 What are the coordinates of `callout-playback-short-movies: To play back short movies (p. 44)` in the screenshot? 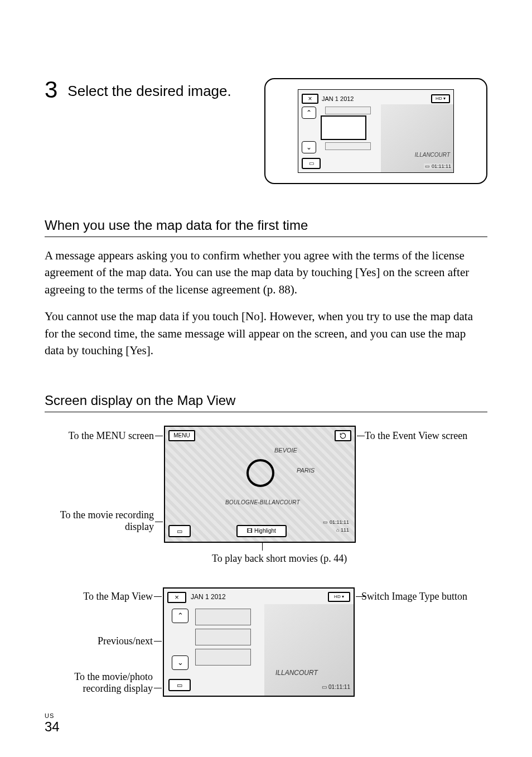 It's located at (279, 559).